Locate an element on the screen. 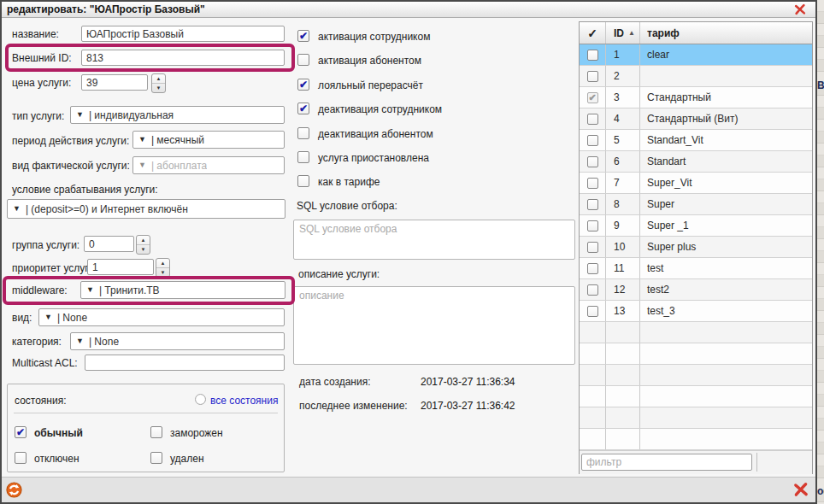  refresh-icon is located at coordinates (14, 490).